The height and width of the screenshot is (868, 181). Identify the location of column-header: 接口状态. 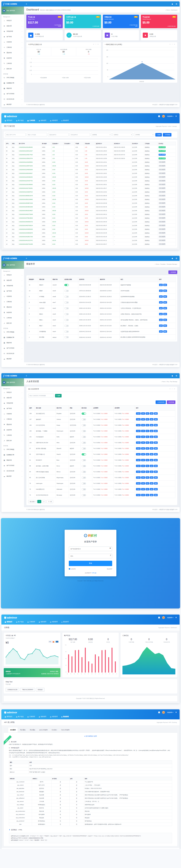
(86, 408).